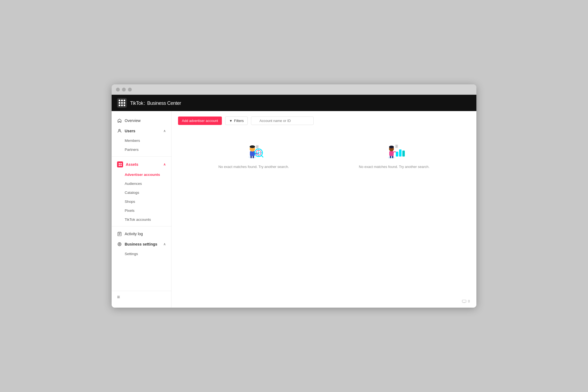  What do you see at coordinates (132, 150) in the screenshot?
I see `partners-label: Partners` at bounding box center [132, 150].